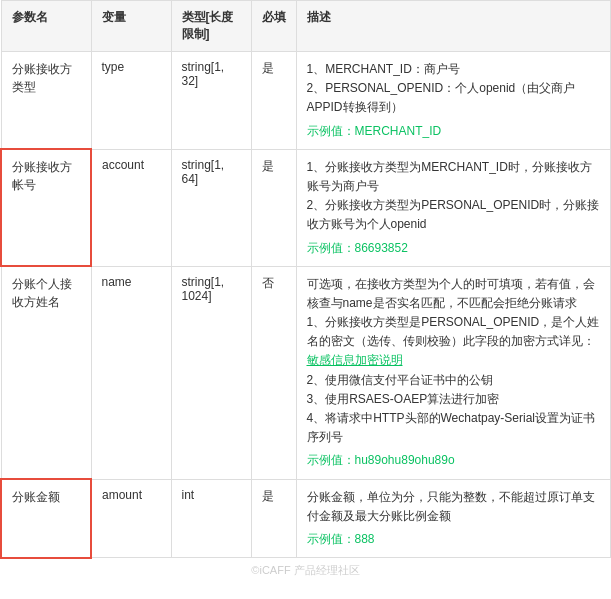 This screenshot has width=611, height=599. I want to click on desc-line: 1、分账接收方类型是PERSONAL_OPENID，是个人姓名的密文（选传、传则…, so click(454, 332).